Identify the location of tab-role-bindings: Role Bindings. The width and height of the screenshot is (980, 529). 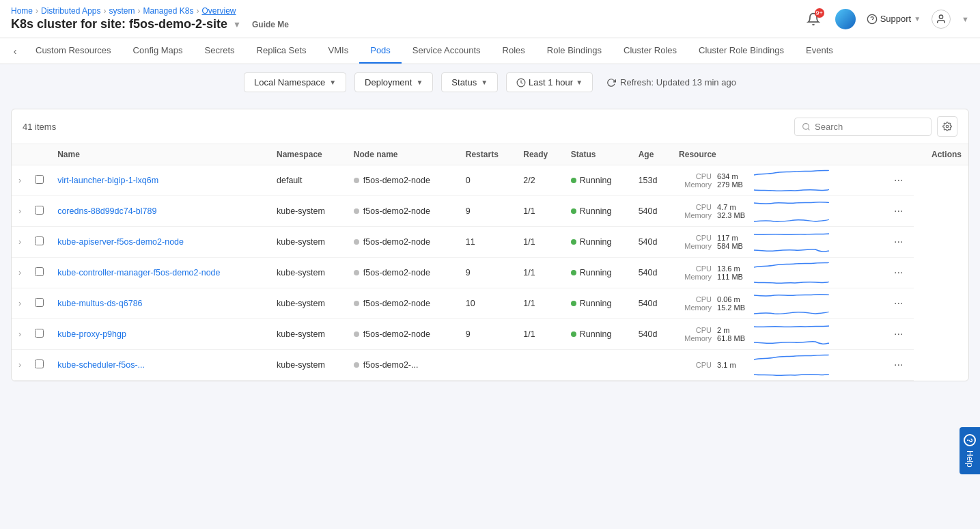
(574, 51).